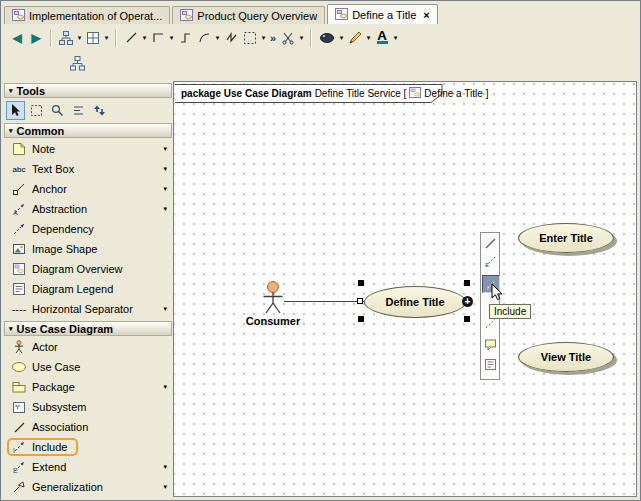 The height and width of the screenshot is (501, 641). What do you see at coordinates (88, 467) in the screenshot?
I see `palette-item-extend: E Extend ▾` at bounding box center [88, 467].